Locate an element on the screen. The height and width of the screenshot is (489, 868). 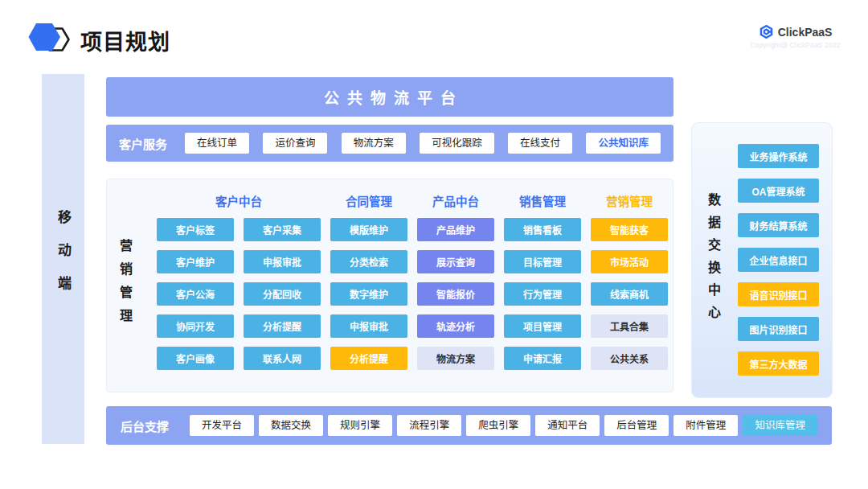
platform-banner-label: 公共物流平台 is located at coordinates (394, 97).